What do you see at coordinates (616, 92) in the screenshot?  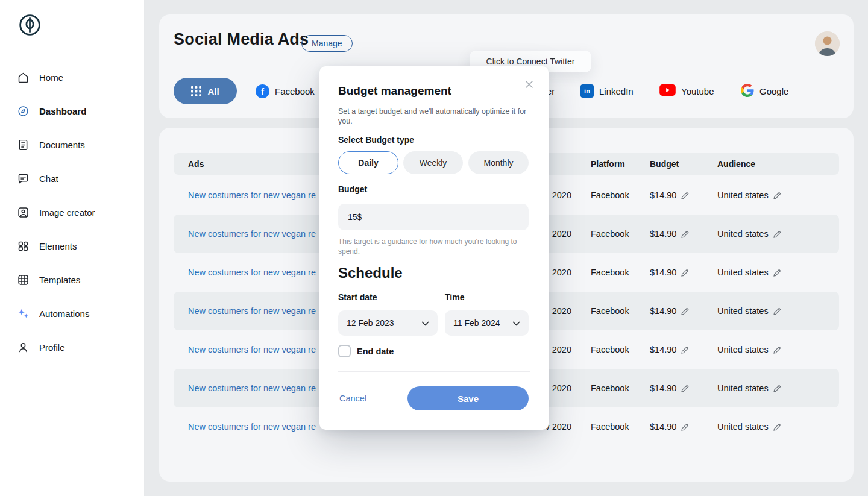 I see `filter-tab-label: LinkedIn` at bounding box center [616, 92].